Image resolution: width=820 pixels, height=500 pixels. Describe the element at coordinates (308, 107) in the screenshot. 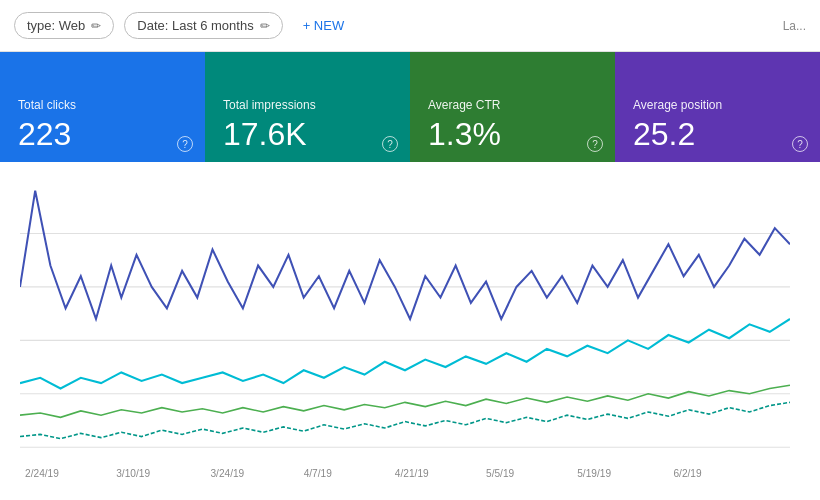

I see `stat-card-impressions: Total impressions 17.6K ?` at that location.